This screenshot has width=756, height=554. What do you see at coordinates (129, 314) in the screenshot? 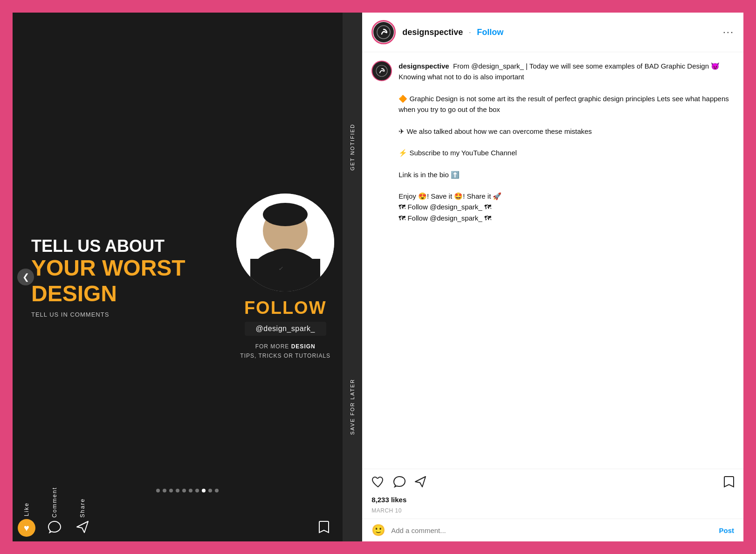
I see `sub-headline: TELL US IN COMMENTS` at bounding box center [129, 314].